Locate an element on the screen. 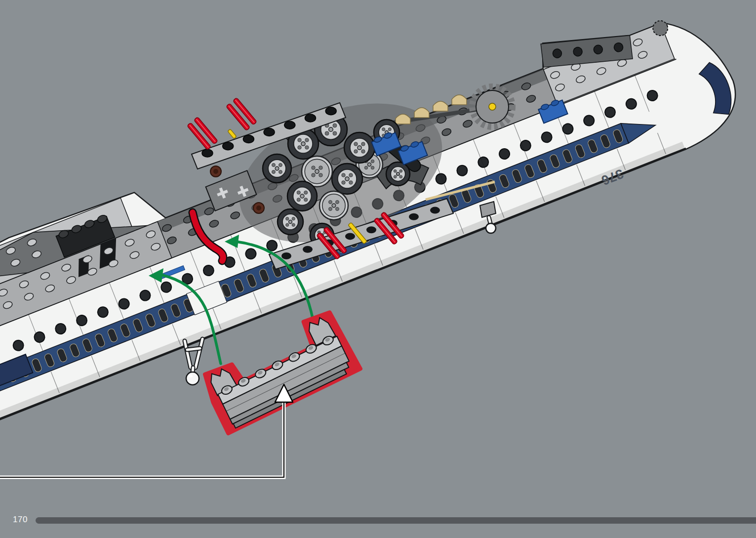  page-number: 170 is located at coordinates (20, 520).